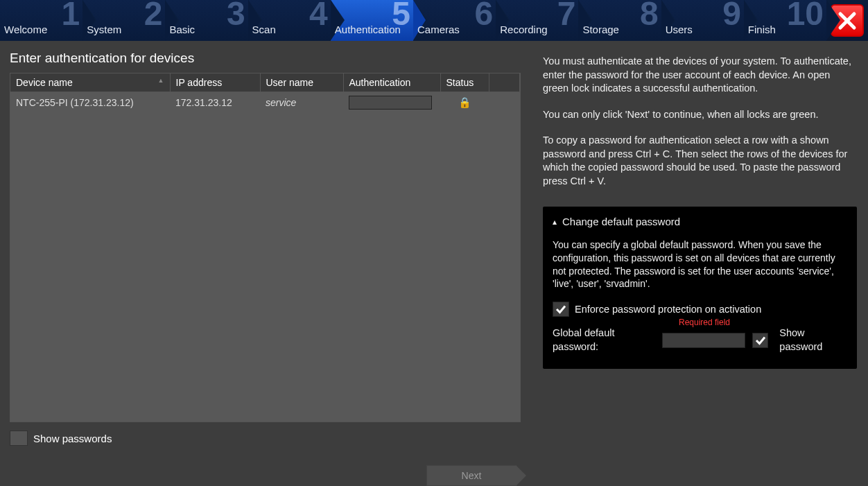 Image resolution: width=868 pixels, height=486 pixels. I want to click on help-text: You can only click 'Next' to continue, w…, so click(700, 115).